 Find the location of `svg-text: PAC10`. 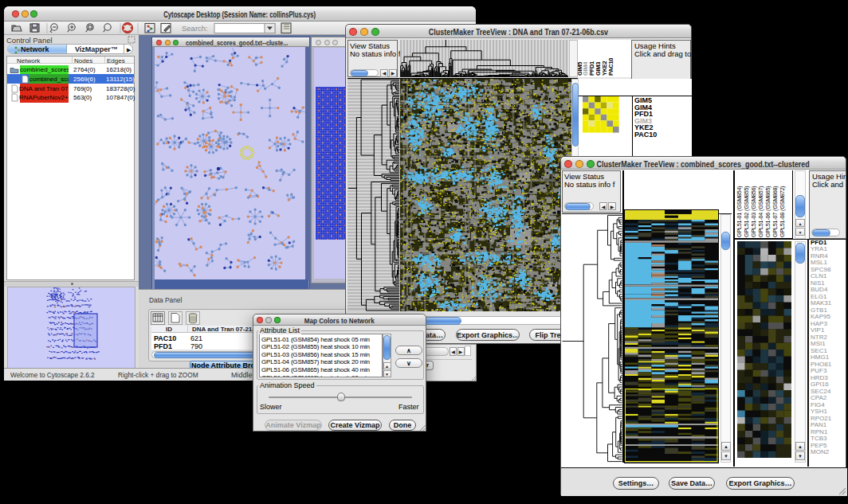

svg-text: PAC10 is located at coordinates (610, 67).